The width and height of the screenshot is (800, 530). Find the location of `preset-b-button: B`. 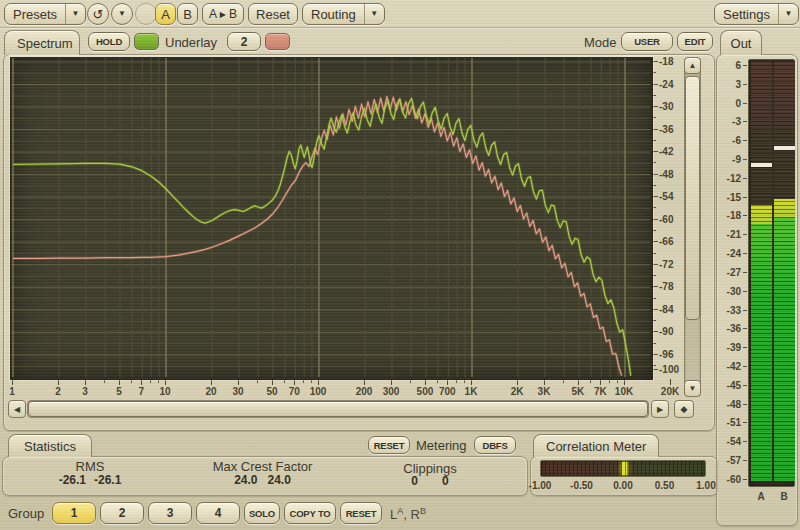

preset-b-button: B is located at coordinates (188, 14).